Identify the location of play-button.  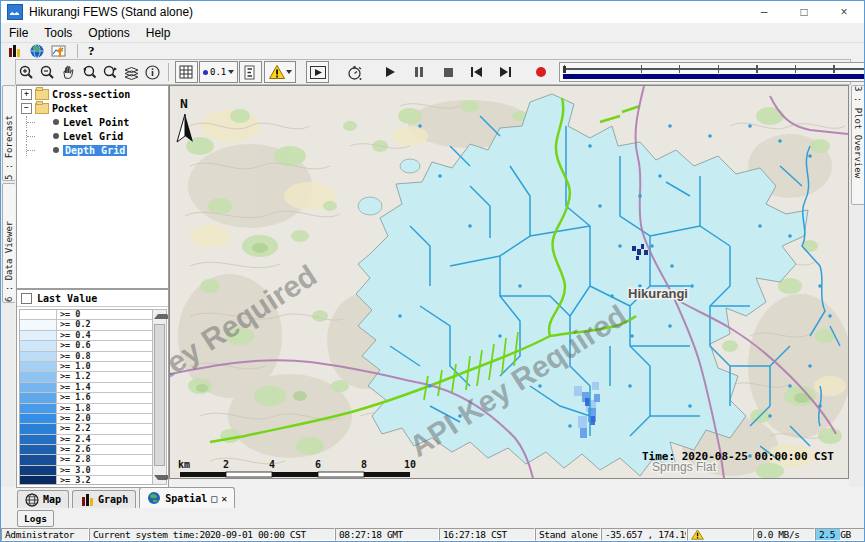
(390, 72).